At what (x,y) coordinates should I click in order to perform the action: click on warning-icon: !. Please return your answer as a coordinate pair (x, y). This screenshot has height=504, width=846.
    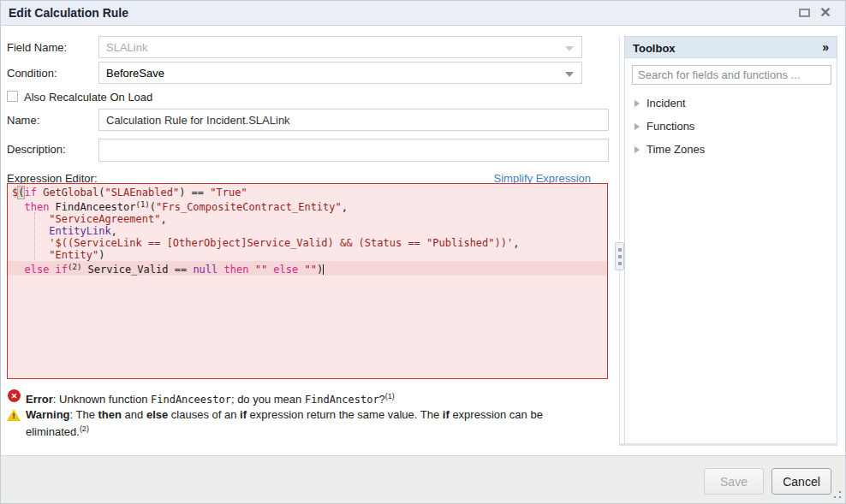
    Looking at the image, I should click on (14, 415).